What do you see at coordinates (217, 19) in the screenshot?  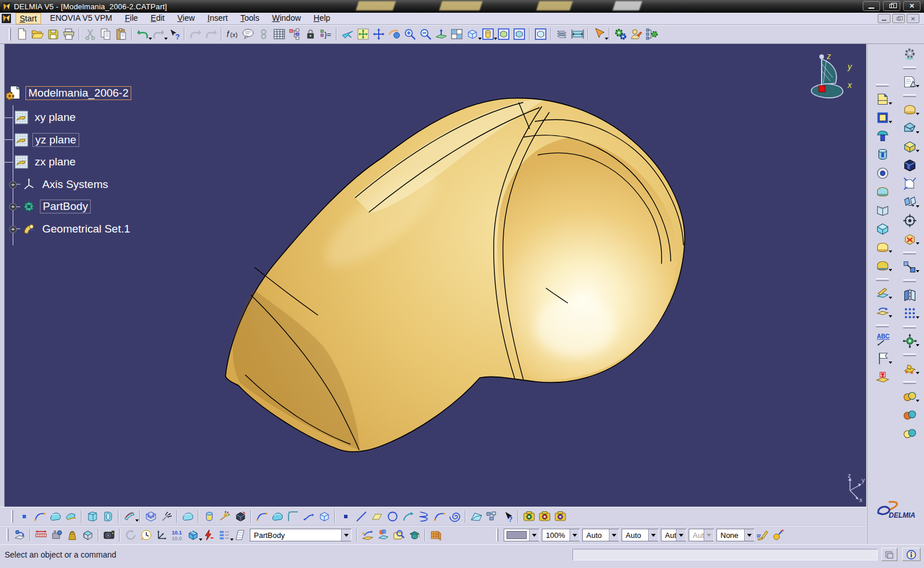 I see `menu-insert: Insert` at bounding box center [217, 19].